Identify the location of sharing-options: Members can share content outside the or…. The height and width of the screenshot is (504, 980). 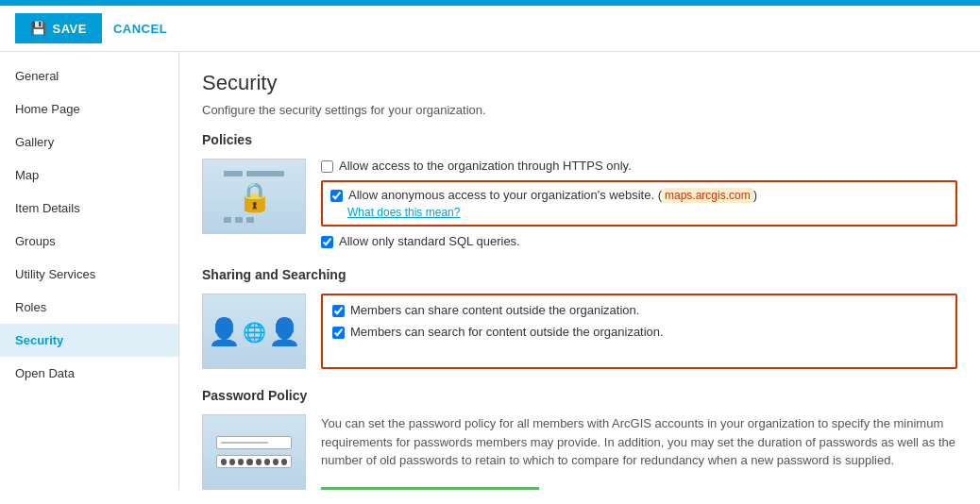
(639, 331).